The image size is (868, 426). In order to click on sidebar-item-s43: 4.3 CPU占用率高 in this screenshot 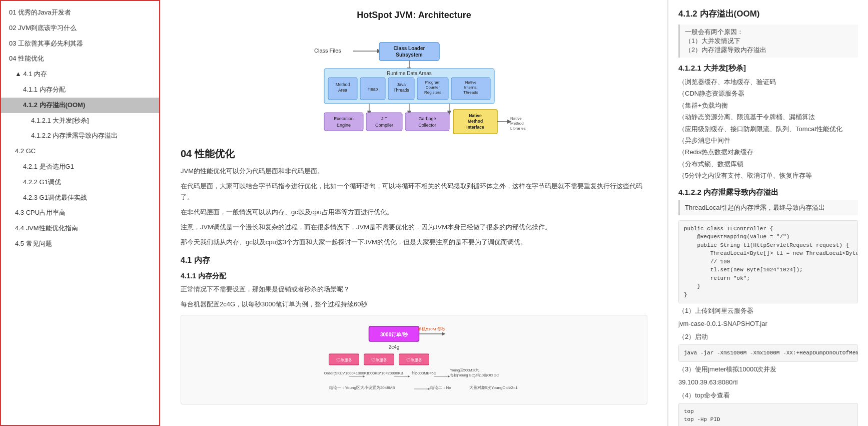, I will do `click(80, 213)`.